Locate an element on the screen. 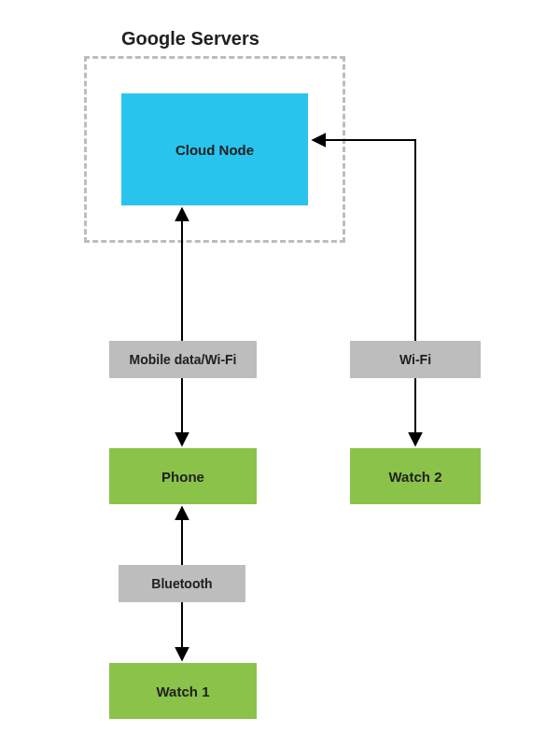  edge-label-bluetooth: Bluetooth is located at coordinates (182, 584).